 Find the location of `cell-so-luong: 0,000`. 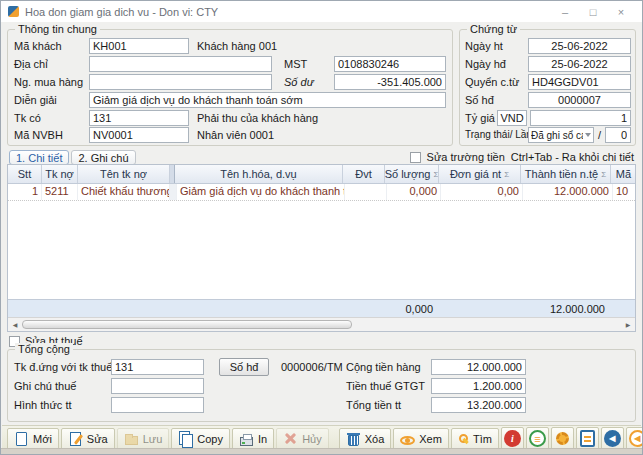

cell-so-luong: 0,000 is located at coordinates (414, 192).